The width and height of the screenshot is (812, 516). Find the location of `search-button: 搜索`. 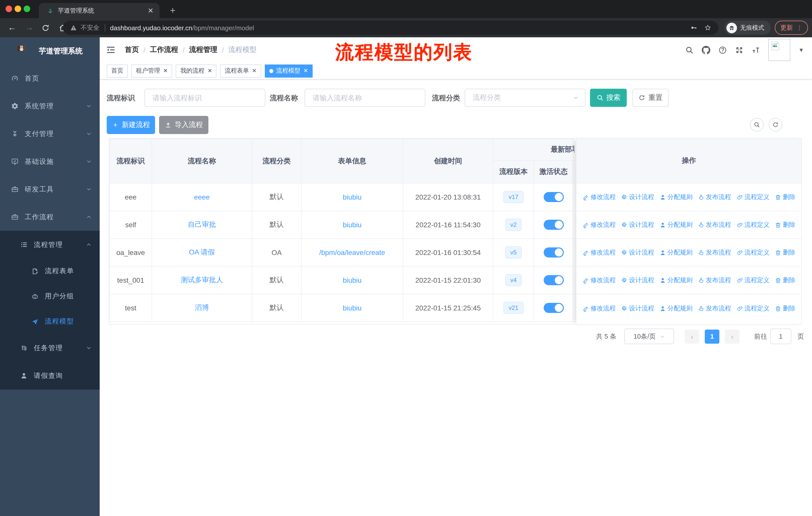

search-button: 搜索 is located at coordinates (608, 98).